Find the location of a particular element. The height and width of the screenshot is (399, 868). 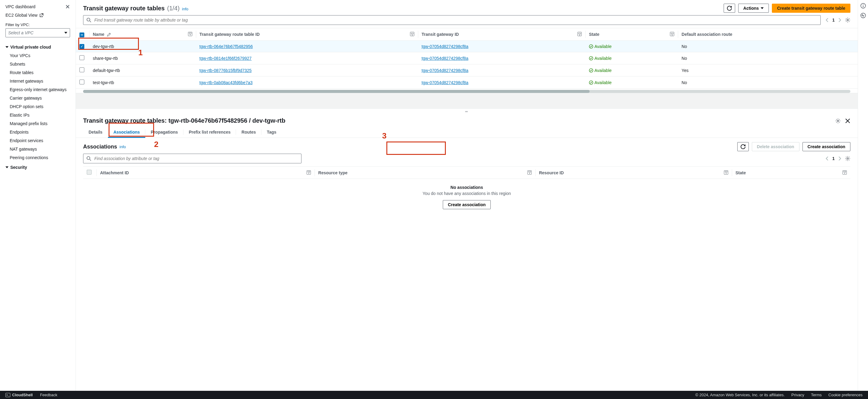

ec2-global-view-link: EC2 Global View is located at coordinates (38, 15).